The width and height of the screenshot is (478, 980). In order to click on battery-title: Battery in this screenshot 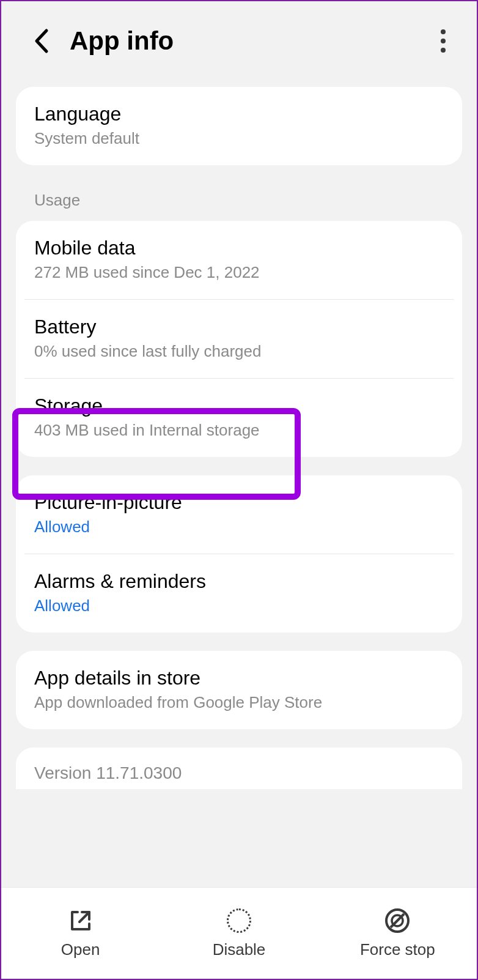, I will do `click(239, 327)`.